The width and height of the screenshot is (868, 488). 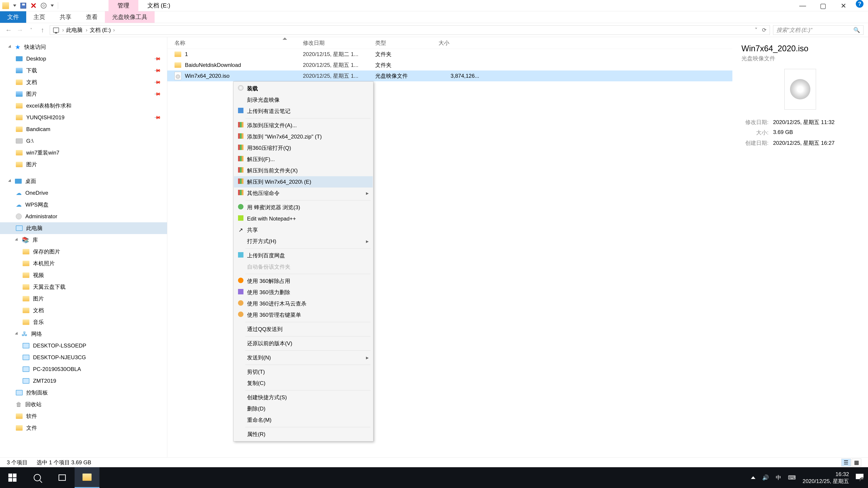 What do you see at coordinates (303, 304) in the screenshot?
I see `ctx-360-trojan: 使用 360进行木马云查杀` at bounding box center [303, 304].